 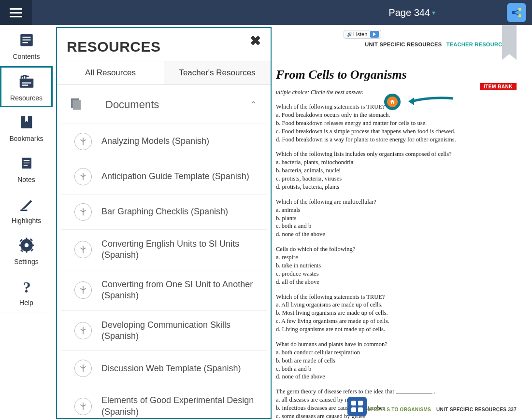 What do you see at coordinates (26, 210) in the screenshot?
I see `sidebar-item-highlights: Highlights` at bounding box center [26, 210].